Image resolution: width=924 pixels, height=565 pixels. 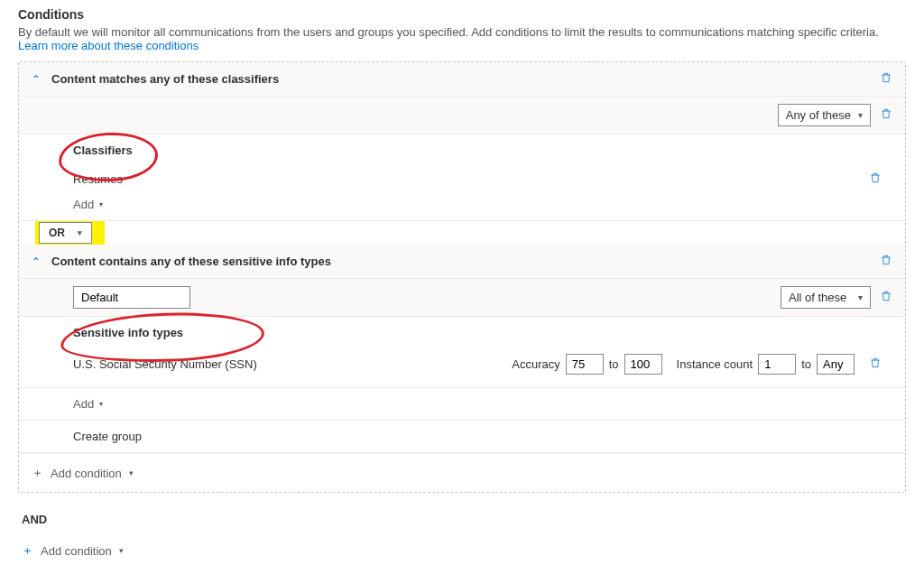 I want to click on operator-value: OR, so click(x=57, y=233).